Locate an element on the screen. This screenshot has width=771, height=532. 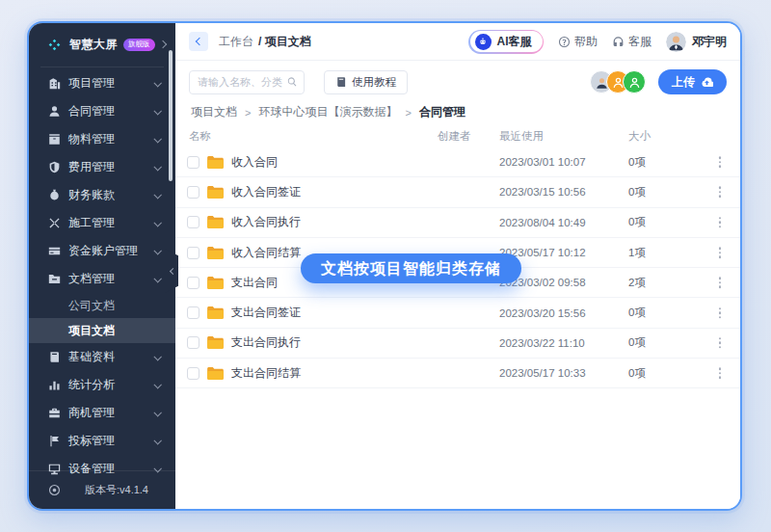
help-button: 帮助 is located at coordinates (578, 42).